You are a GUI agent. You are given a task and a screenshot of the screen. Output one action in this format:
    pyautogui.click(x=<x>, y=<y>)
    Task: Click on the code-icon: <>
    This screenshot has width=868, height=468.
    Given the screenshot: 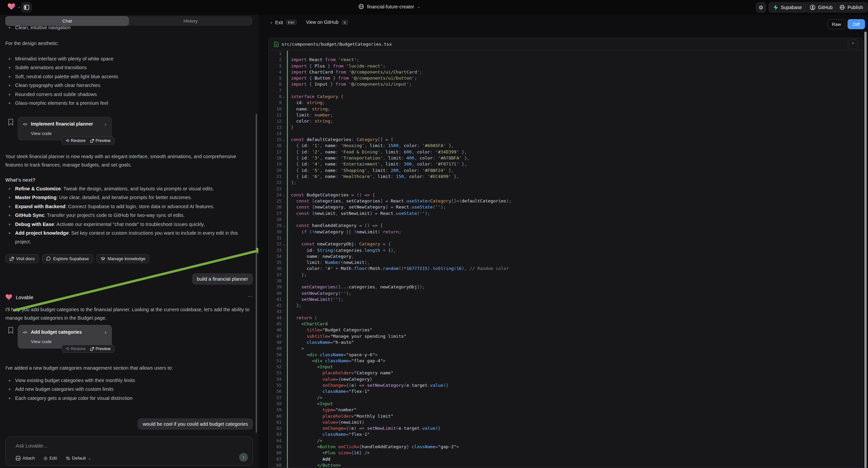 What is the action you would take?
    pyautogui.click(x=25, y=124)
    